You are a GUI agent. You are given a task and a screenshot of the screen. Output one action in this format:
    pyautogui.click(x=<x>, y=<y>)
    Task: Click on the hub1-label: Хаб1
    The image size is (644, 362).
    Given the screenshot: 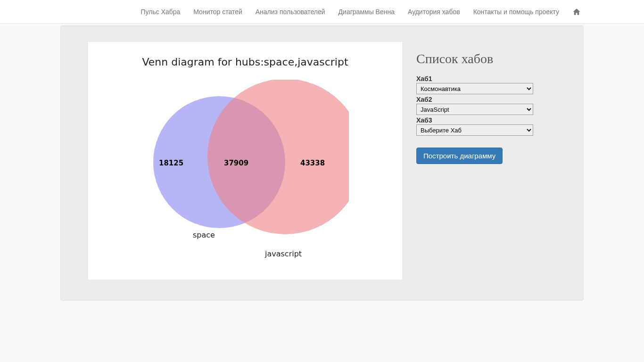 What is the action you would take?
    pyautogui.click(x=486, y=79)
    